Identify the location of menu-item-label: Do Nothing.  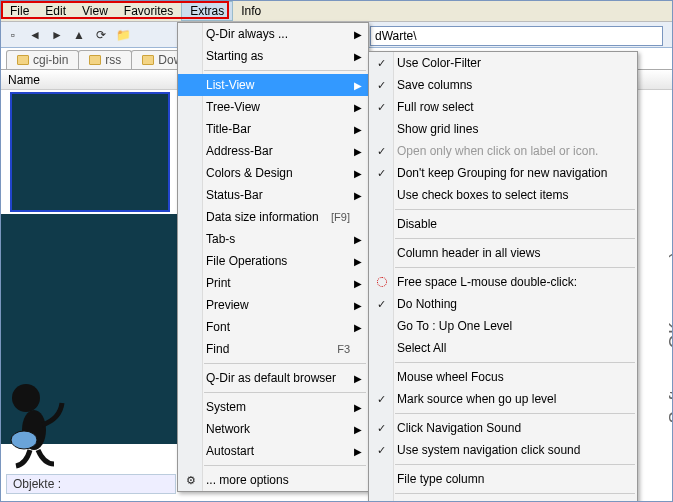
(427, 304).